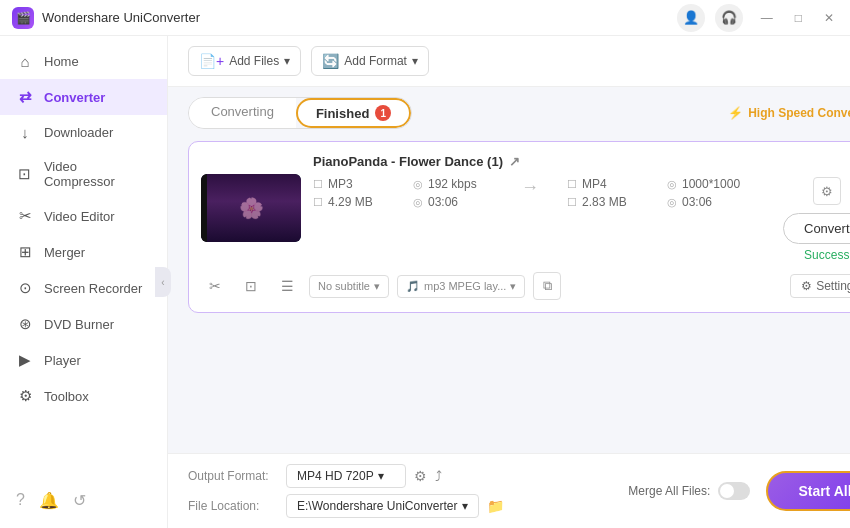 The height and width of the screenshot is (528, 850). I want to click on help-icon: ?, so click(20, 500).